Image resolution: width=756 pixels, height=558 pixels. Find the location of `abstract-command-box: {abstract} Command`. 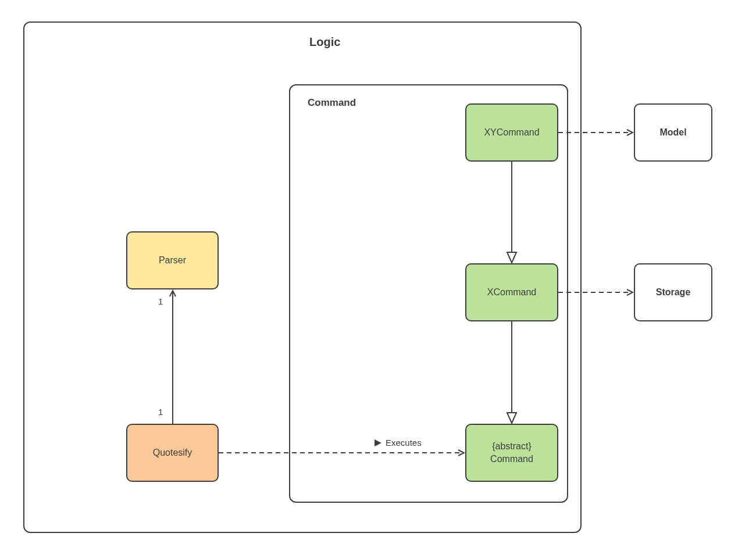

abstract-command-box: {abstract} Command is located at coordinates (512, 453).